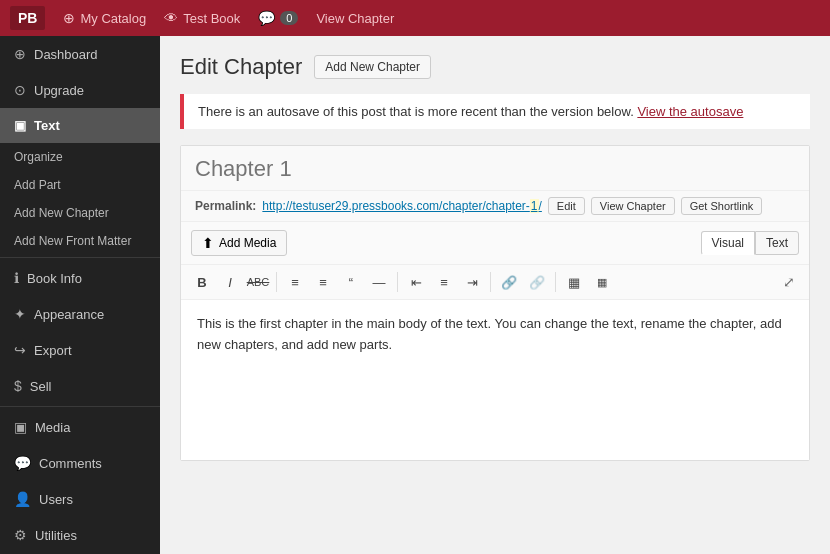  I want to click on sidebar-item-dashboard: ⊕ Dashboard, so click(80, 54).